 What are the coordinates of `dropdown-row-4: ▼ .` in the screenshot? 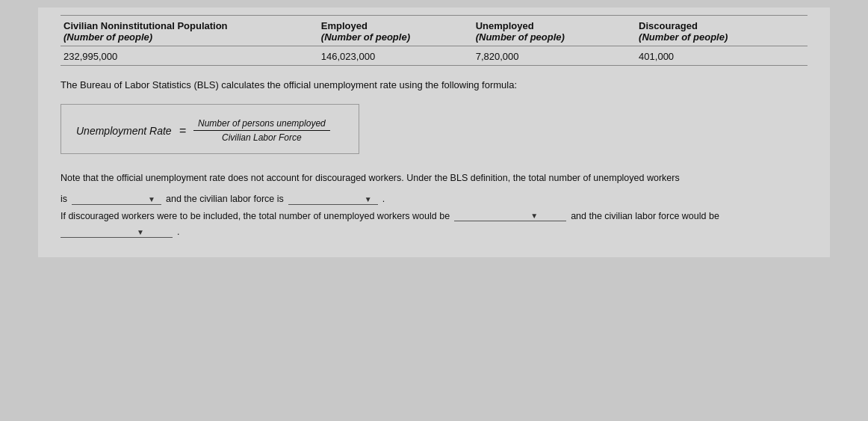 It's located at (434, 232).